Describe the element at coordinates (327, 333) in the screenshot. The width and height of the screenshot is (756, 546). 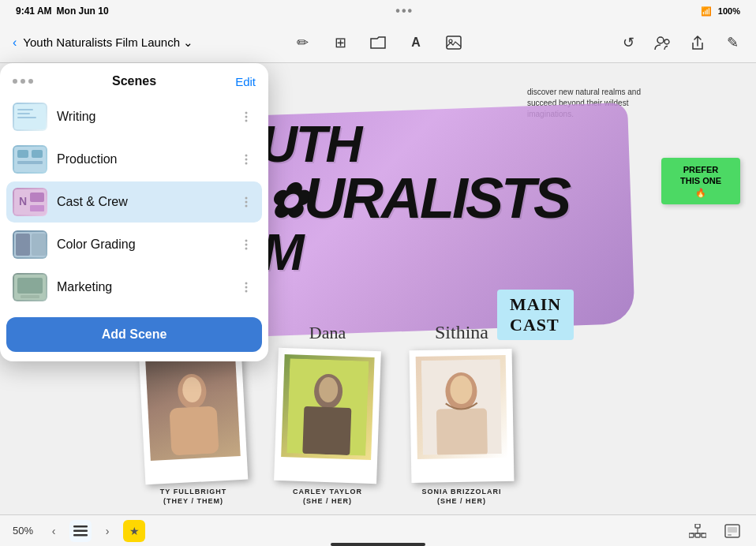
I see `cast-signature-2: Dana` at that location.